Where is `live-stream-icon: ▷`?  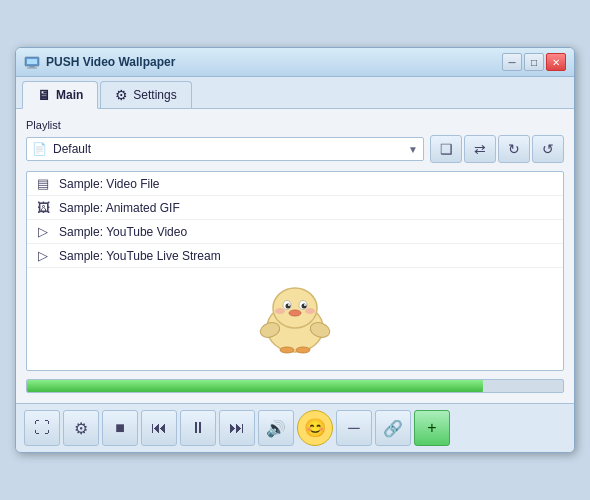
live-stream-icon: ▷ is located at coordinates (43, 256).